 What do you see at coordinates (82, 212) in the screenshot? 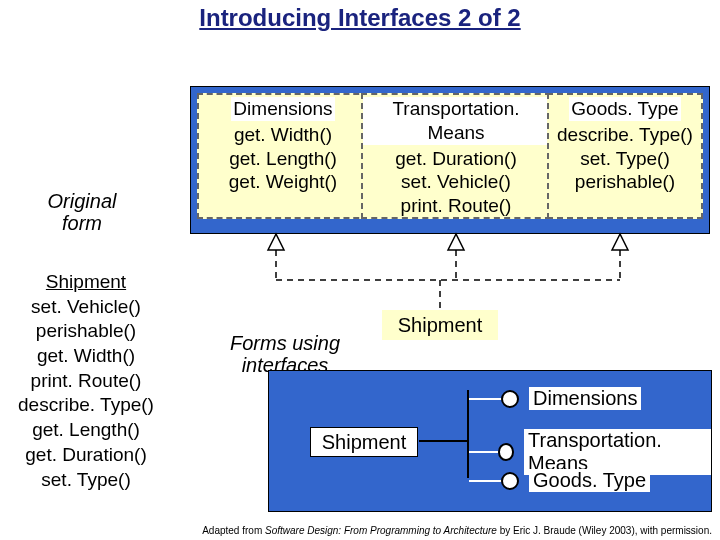
I see `caption-original: Original form` at bounding box center [82, 212].